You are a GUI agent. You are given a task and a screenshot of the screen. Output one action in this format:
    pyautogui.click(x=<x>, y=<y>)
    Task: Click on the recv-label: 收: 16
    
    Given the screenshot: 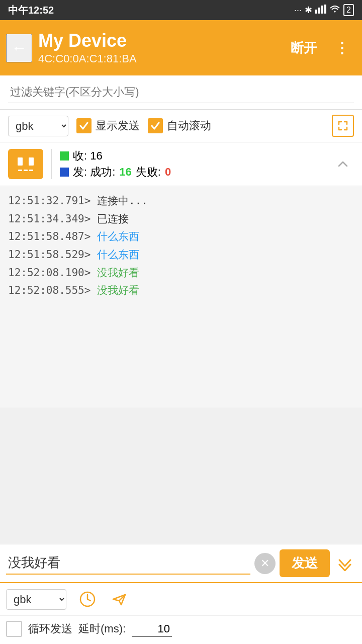 What is the action you would take?
    pyautogui.click(x=87, y=156)
    